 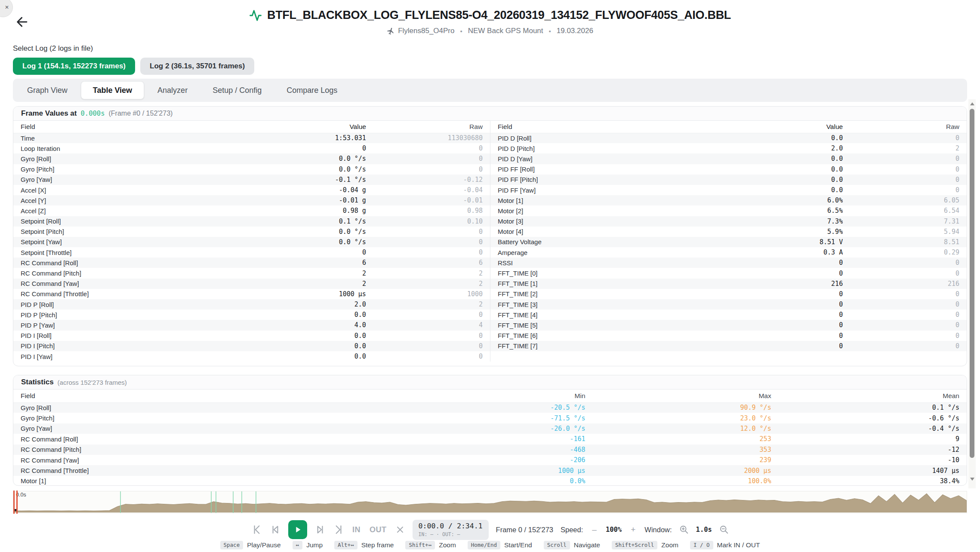 What do you see at coordinates (173, 90) in the screenshot?
I see `tab-label: Analyzer` at bounding box center [173, 90].